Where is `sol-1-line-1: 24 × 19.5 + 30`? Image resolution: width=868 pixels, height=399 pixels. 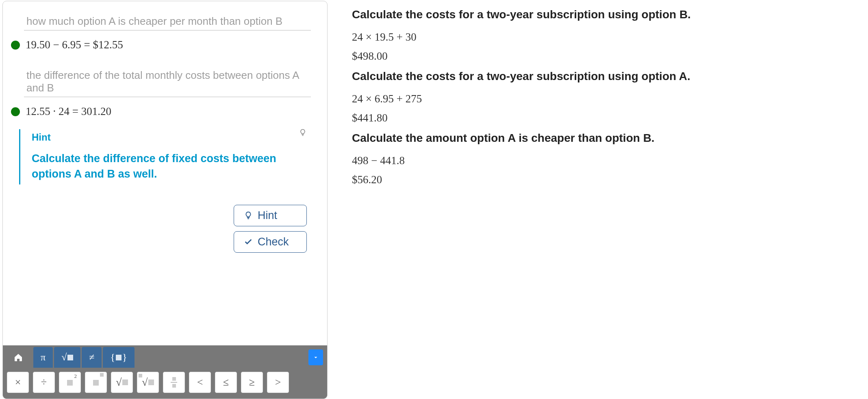 sol-1-line-1: 24 × 19.5 + 30 is located at coordinates (602, 37).